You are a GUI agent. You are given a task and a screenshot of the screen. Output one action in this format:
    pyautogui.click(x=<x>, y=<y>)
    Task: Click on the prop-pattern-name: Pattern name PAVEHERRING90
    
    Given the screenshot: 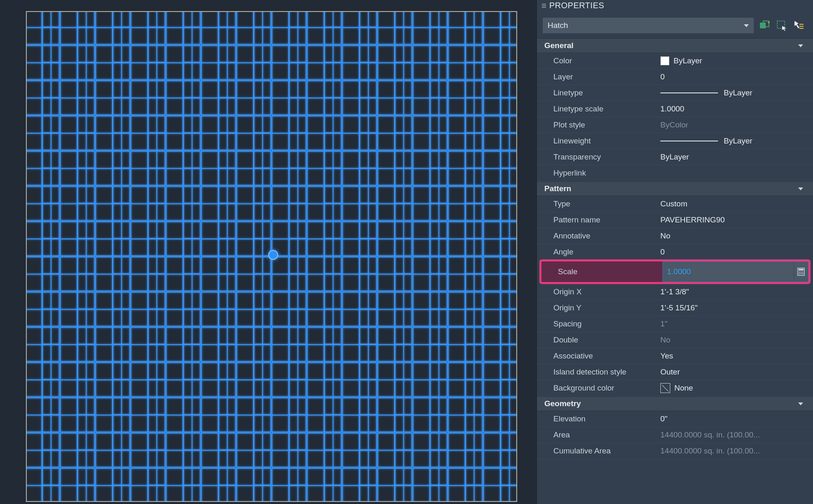 What is the action you would take?
    pyautogui.click(x=675, y=220)
    